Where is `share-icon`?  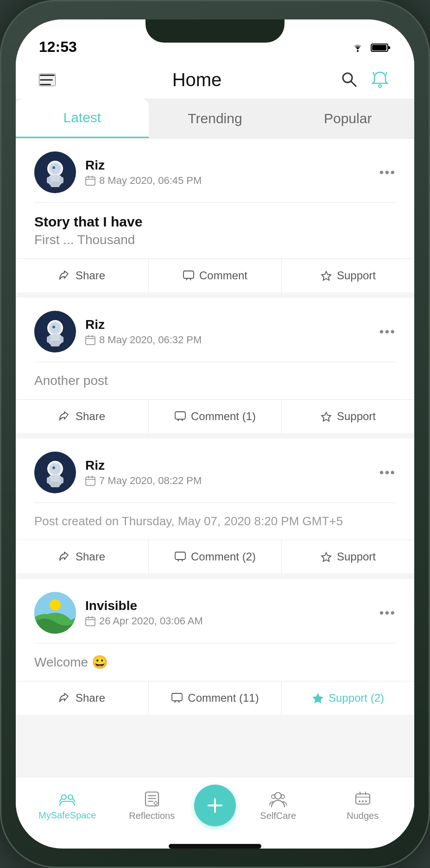
share-icon is located at coordinates (65, 557).